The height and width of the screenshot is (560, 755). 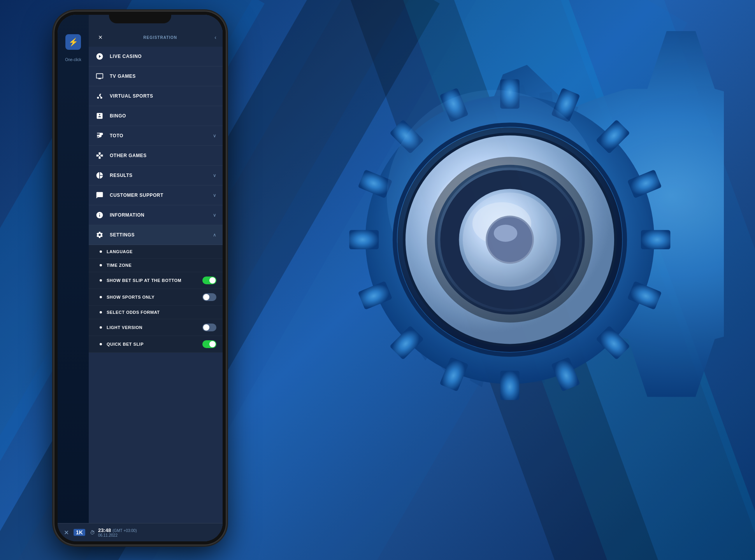 I want to click on other-games-label: OTHER GAMES, so click(x=163, y=156).